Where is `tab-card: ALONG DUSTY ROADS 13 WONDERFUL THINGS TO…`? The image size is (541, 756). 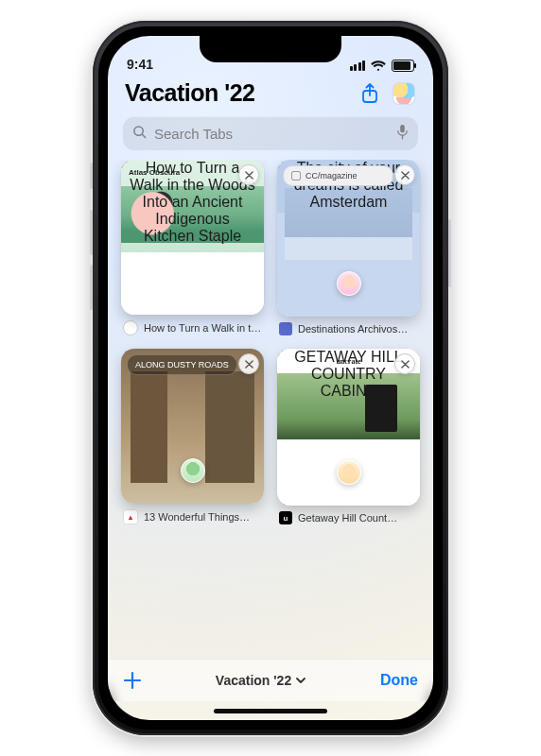 tab-card: ALONG DUSTY ROADS 13 WONDERFUL THINGS TO… is located at coordinates (193, 437).